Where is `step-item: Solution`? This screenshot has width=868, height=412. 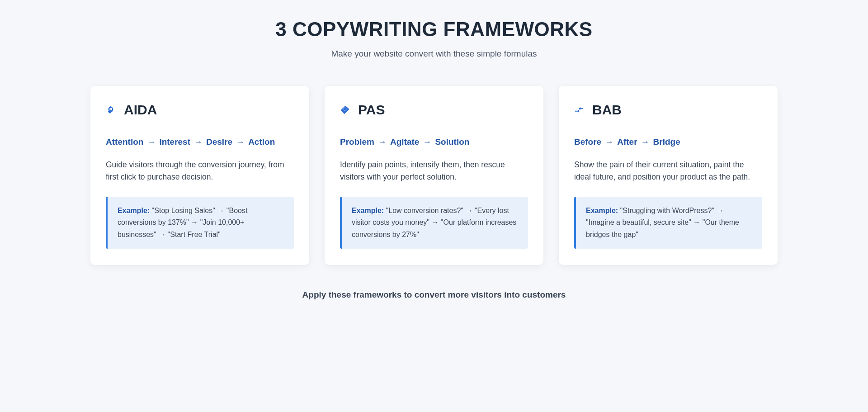 step-item: Solution is located at coordinates (452, 142).